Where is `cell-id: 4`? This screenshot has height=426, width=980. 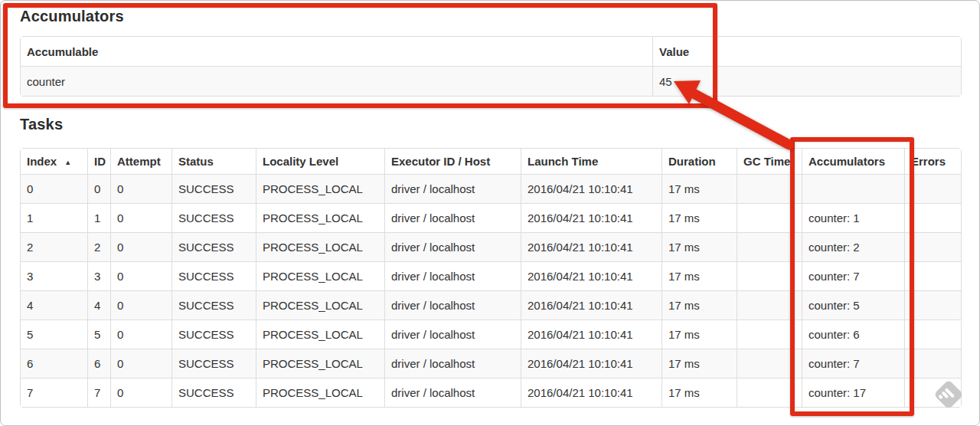
cell-id: 4 is located at coordinates (99, 305).